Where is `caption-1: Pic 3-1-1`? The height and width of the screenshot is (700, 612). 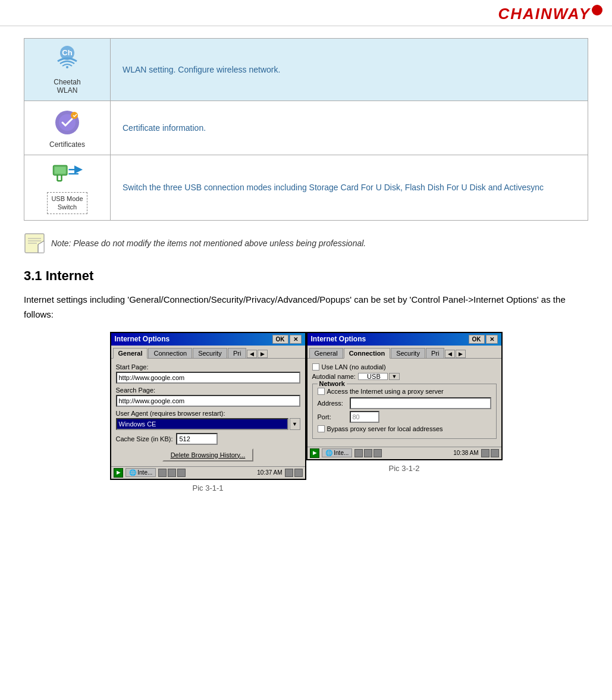
caption-1: Pic 3-1-1 is located at coordinates (208, 488).